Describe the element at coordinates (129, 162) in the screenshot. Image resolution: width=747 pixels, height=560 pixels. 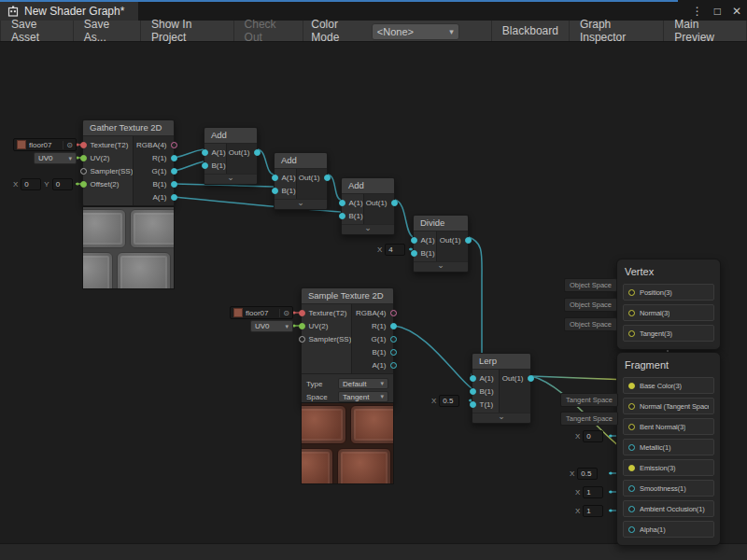
I see `node-gather-texture-2d: Gather Texture 2D Texture(T2) UV(2) Samp…` at that location.